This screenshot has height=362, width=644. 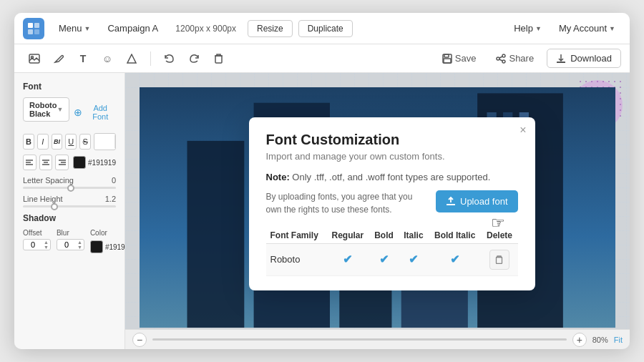 I want to click on text-color-swatch, so click(x=79, y=162).